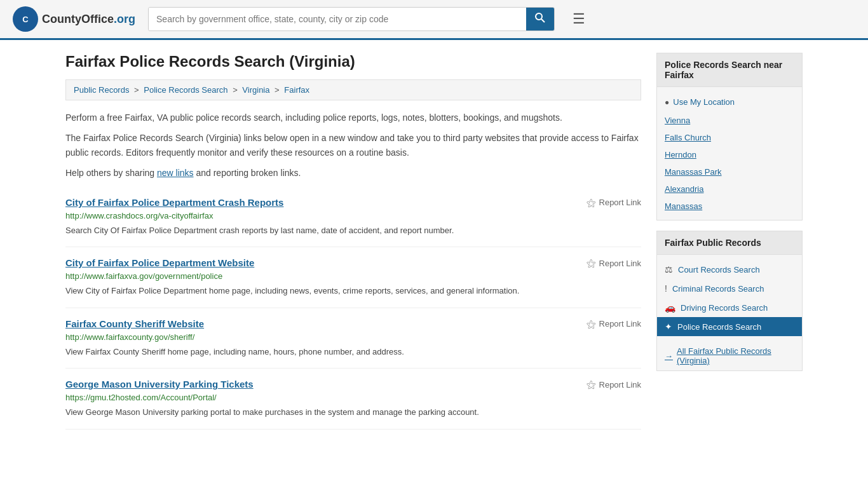 Image resolution: width=868 pixels, height=488 pixels. What do you see at coordinates (719, 327) in the screenshot?
I see `sidebar-record-label-3: Police Records Search` at bounding box center [719, 327].